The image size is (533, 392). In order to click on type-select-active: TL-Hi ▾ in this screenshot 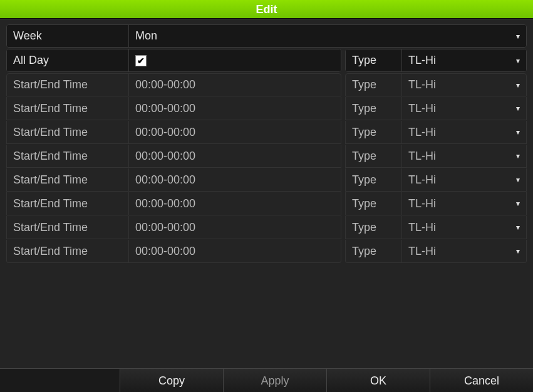, I will do `click(464, 60)`.